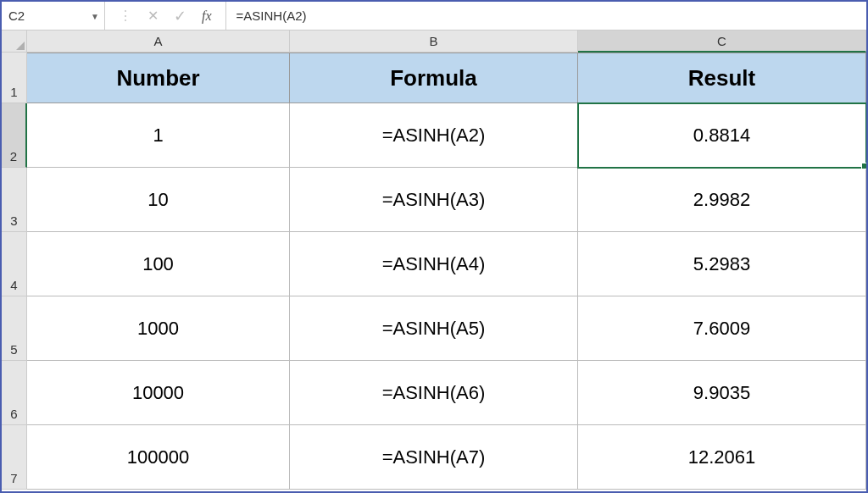 The image size is (868, 493). Describe the element at coordinates (180, 16) in the screenshot. I see `enter-icon: ✓` at that location.